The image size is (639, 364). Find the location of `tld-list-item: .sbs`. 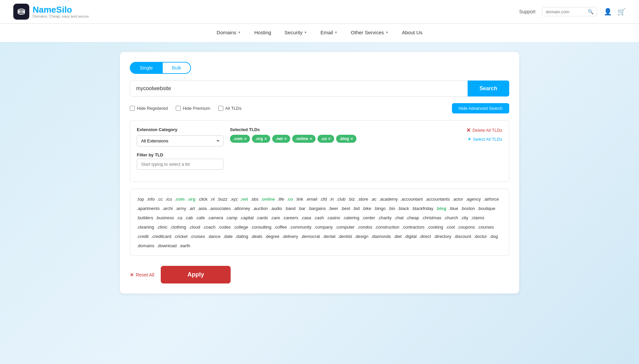

tld-list-item: .sbs is located at coordinates (255, 199).